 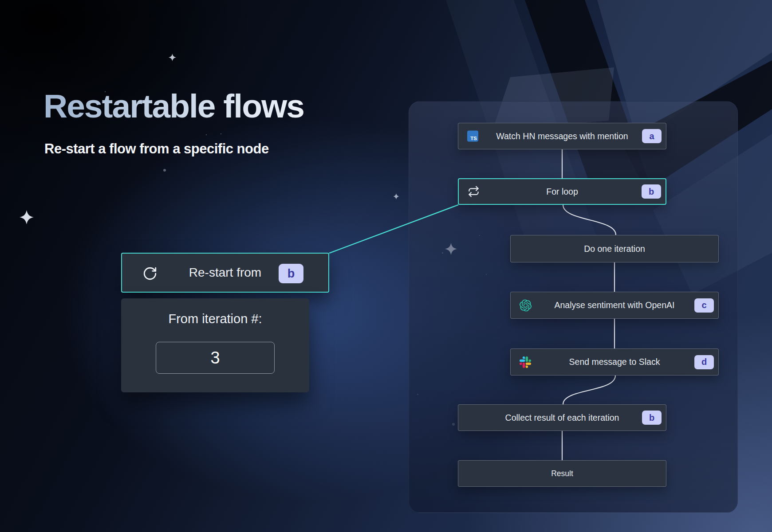 What do you see at coordinates (652, 136) in the screenshot?
I see `node-badge: a` at bounding box center [652, 136].